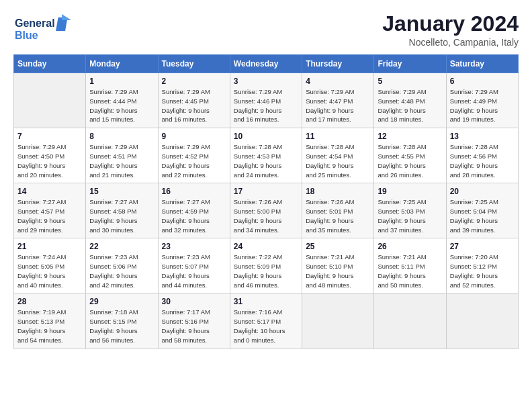 Image resolution: width=532 pixels, height=411 pixels. I want to click on day-number: 11, so click(338, 136).